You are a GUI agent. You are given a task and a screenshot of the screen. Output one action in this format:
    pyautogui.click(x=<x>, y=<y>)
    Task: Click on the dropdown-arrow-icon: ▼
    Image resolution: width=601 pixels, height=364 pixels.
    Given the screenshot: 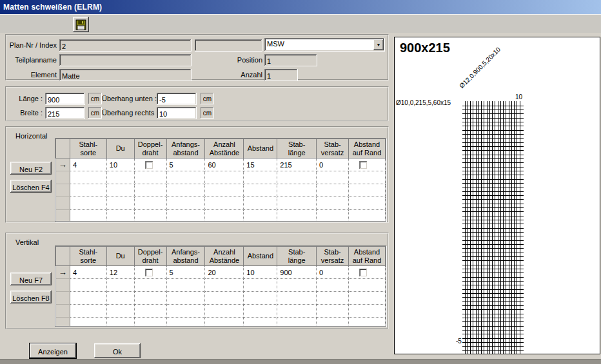 What is the action you would take?
    pyautogui.click(x=379, y=45)
    